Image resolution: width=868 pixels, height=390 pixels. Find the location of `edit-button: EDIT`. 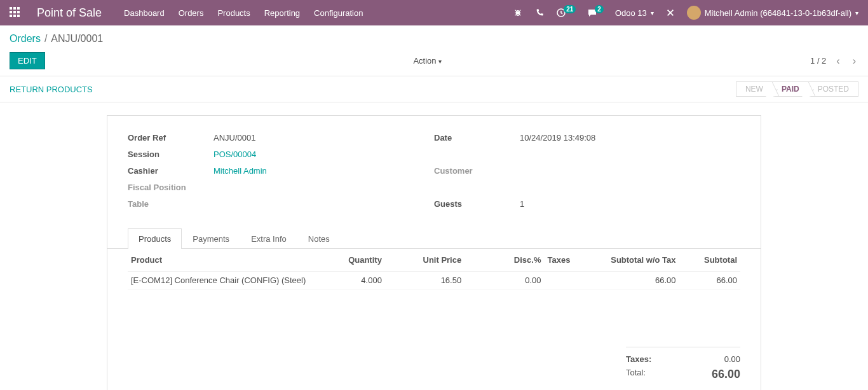

edit-button: EDIT is located at coordinates (27, 61).